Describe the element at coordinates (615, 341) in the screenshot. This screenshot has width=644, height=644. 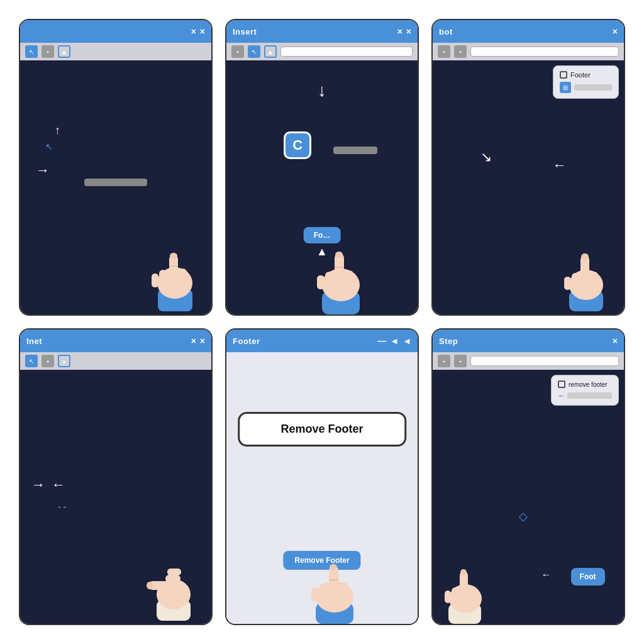
I see `panel6-controls: ×` at that location.